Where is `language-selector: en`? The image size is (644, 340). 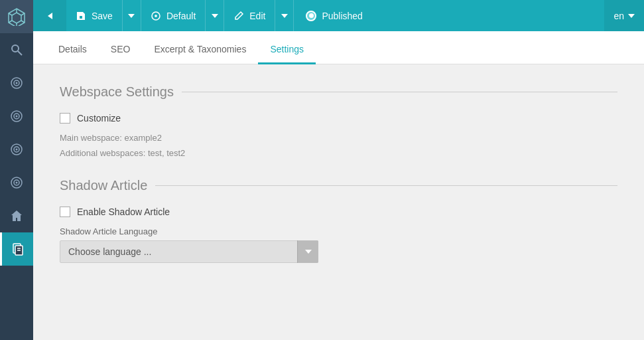 language-selector: en is located at coordinates (624, 16).